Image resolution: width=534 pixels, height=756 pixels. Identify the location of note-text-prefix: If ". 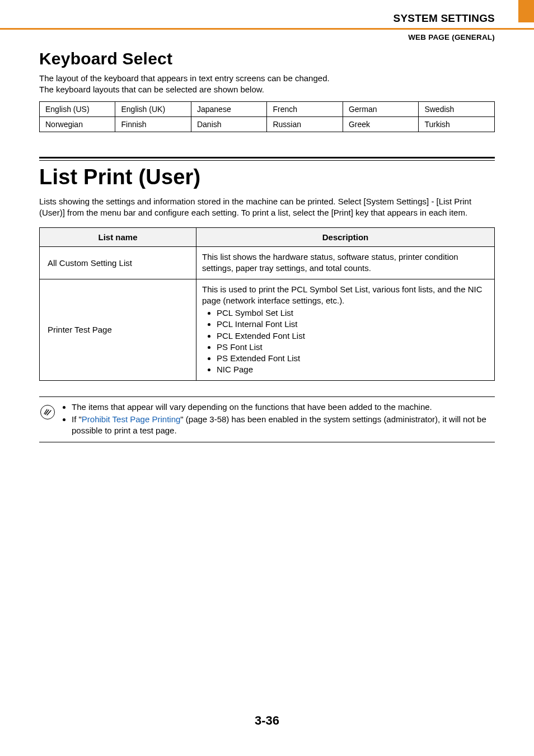
(77, 419).